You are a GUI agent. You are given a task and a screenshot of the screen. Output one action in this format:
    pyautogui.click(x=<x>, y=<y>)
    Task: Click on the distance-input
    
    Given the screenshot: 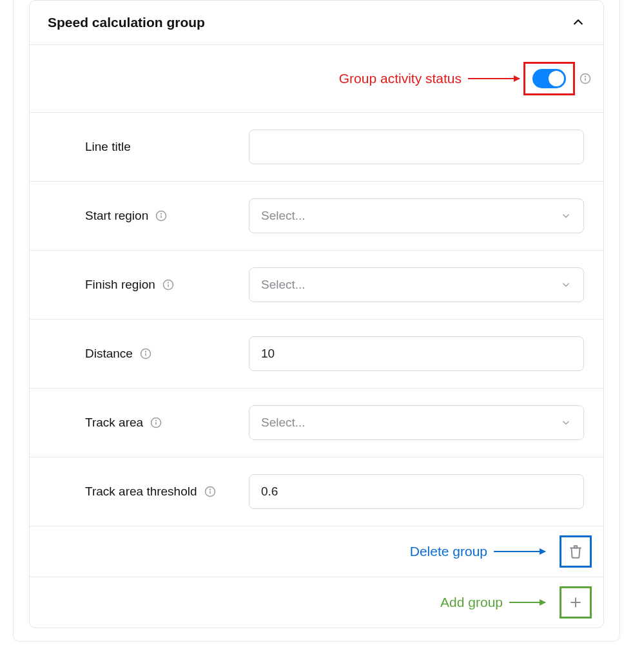 What is the action you would take?
    pyautogui.click(x=416, y=354)
    